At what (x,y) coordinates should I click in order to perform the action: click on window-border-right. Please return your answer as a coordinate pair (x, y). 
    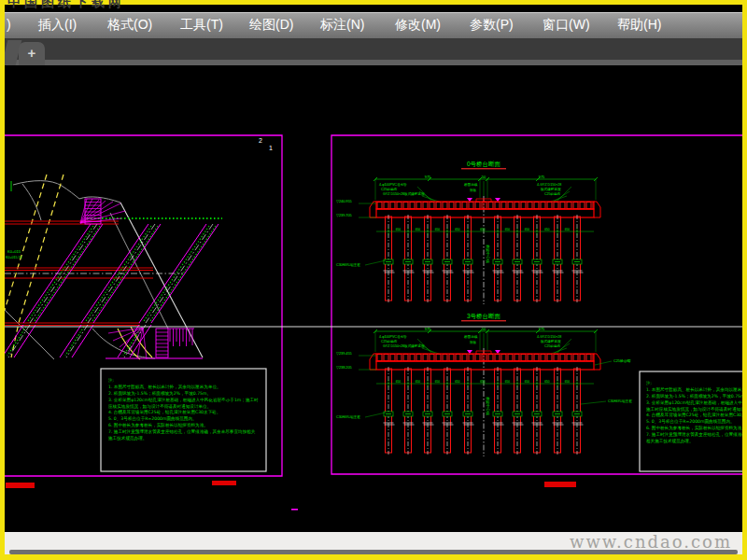
    Looking at the image, I should click on (745, 280).